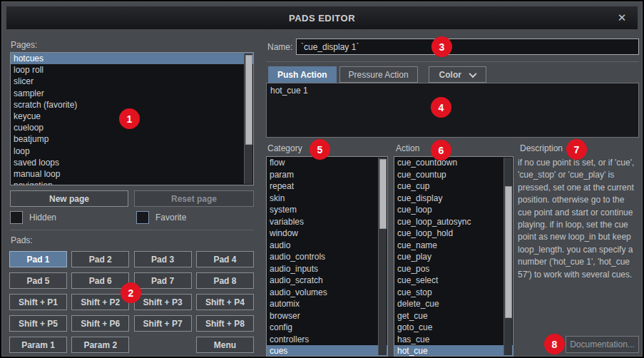 Image resolution: width=644 pixels, height=358 pixels. What do you see at coordinates (285, 148) in the screenshot?
I see `category-header: Category` at bounding box center [285, 148].